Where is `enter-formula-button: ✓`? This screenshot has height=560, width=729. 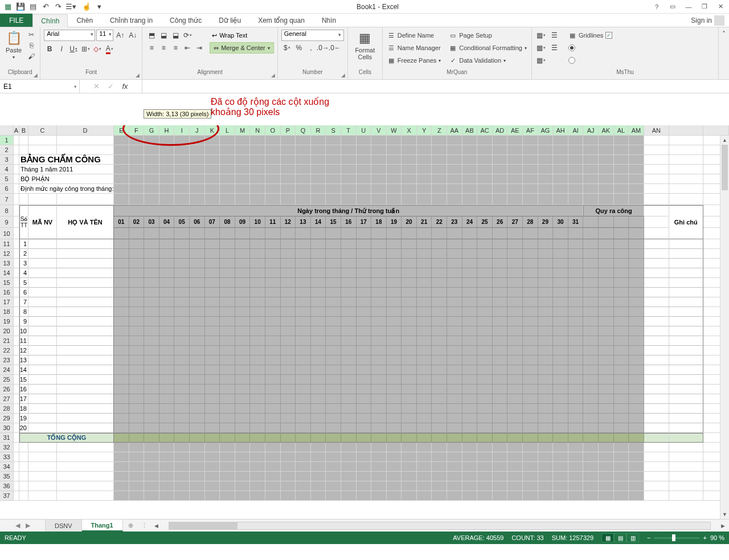 enter-formula-button: ✓ is located at coordinates (110, 87).